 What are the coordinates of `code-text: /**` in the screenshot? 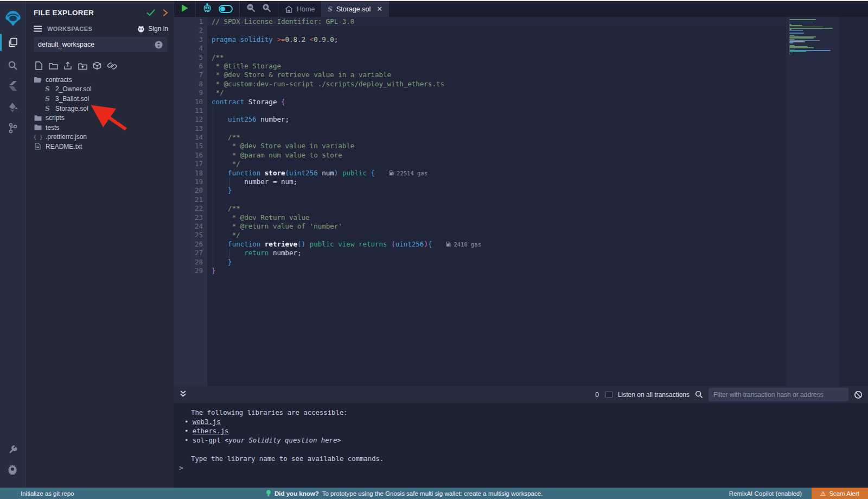 It's located at (221, 137).